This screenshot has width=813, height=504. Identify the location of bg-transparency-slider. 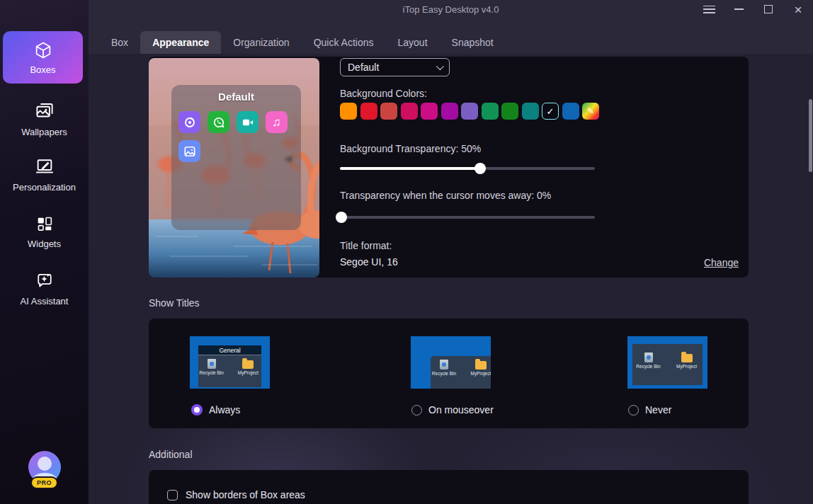
(467, 168).